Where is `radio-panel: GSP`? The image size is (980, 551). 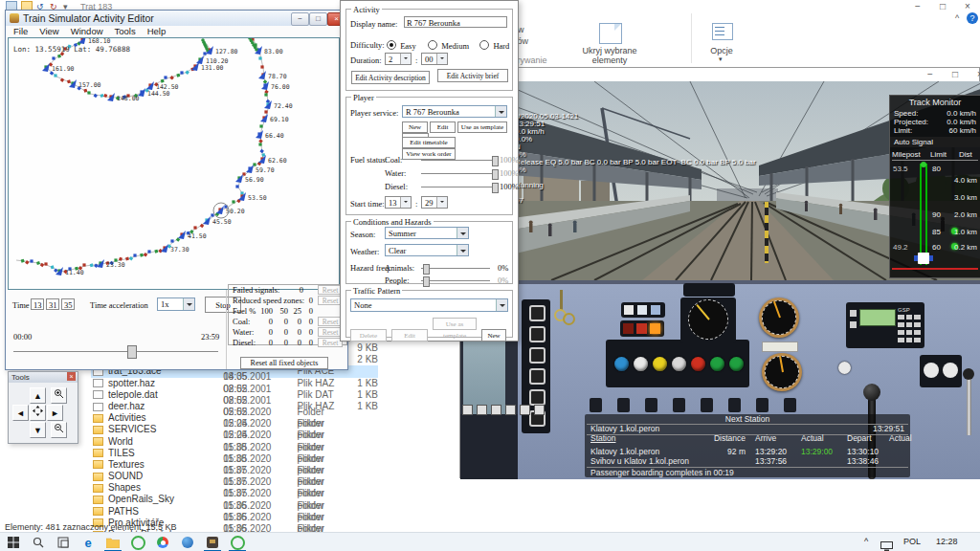
radio-panel: GSP is located at coordinates (885, 325).